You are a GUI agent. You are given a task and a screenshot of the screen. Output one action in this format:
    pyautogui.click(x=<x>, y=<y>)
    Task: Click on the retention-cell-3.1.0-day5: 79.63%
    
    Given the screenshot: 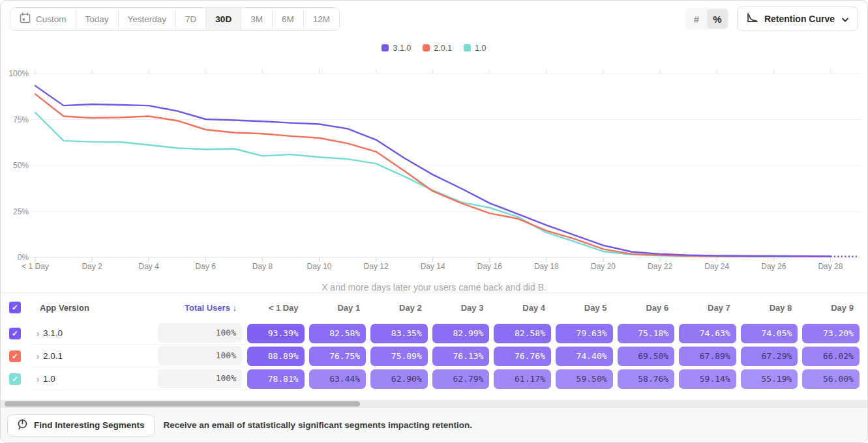 What is the action you would take?
    pyautogui.click(x=584, y=334)
    